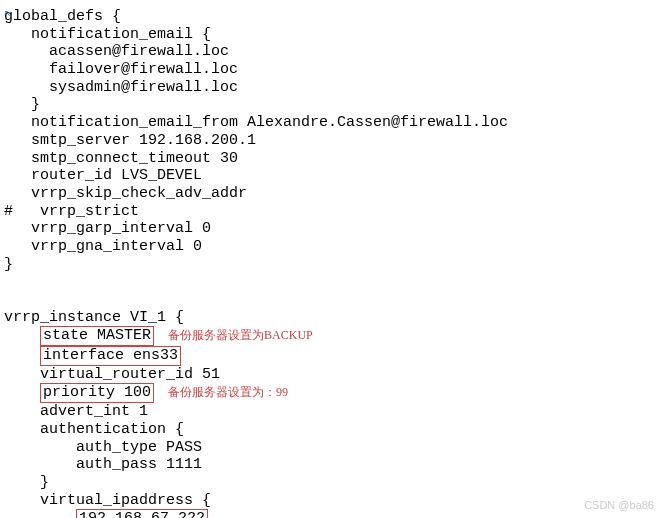 The image size is (664, 518). I want to click on state-annotation: 备份服务器设置为BACKUP, so click(240, 335).